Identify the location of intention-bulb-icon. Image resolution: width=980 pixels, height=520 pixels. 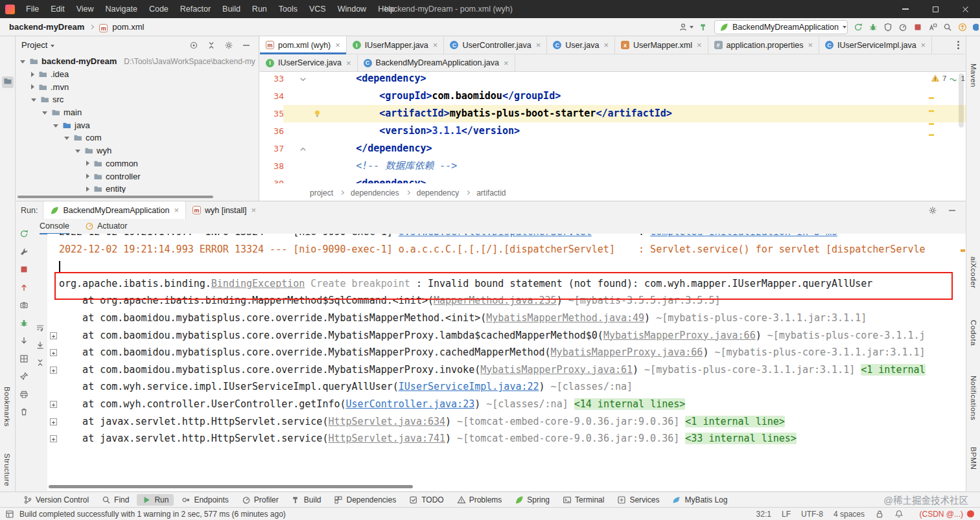
(317, 113).